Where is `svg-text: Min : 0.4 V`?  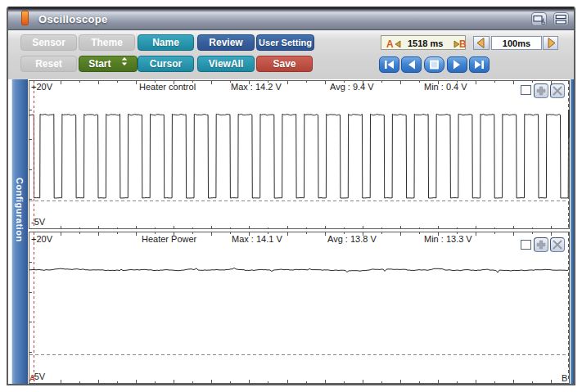 svg-text: Min : 0.4 V is located at coordinates (445, 87).